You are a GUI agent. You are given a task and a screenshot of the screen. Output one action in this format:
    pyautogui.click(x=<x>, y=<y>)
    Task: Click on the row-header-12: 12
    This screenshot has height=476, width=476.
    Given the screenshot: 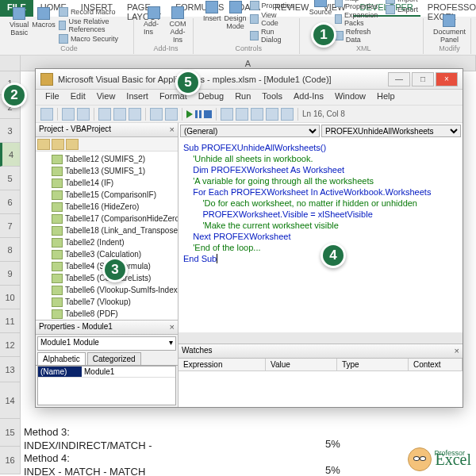 What is the action you would take?
    pyautogui.click(x=10, y=345)
    